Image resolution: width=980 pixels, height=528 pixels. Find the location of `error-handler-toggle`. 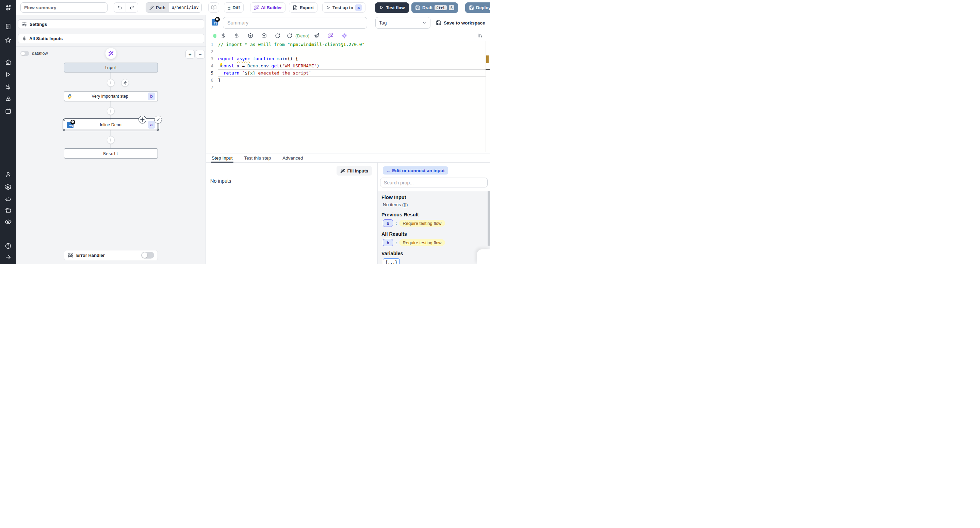

error-handler-toggle is located at coordinates (148, 255).